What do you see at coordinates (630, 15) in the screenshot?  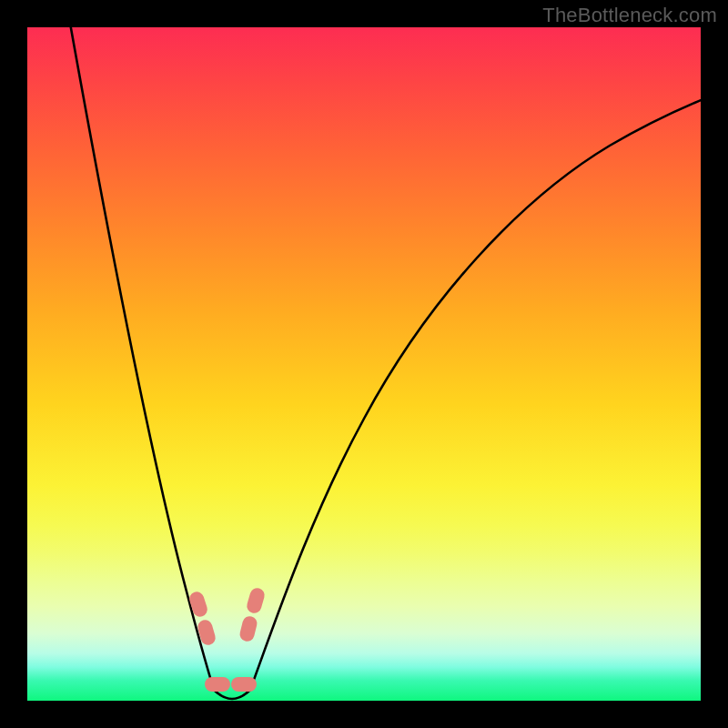 I see `watermark-text: TheBottleneck.com` at bounding box center [630, 15].